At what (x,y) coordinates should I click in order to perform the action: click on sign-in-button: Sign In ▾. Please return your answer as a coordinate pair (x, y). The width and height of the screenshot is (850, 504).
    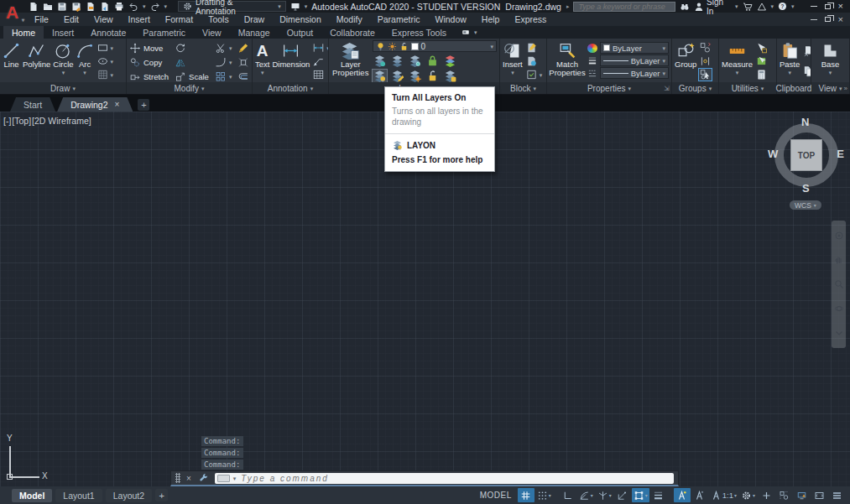
    Looking at the image, I should click on (717, 8).